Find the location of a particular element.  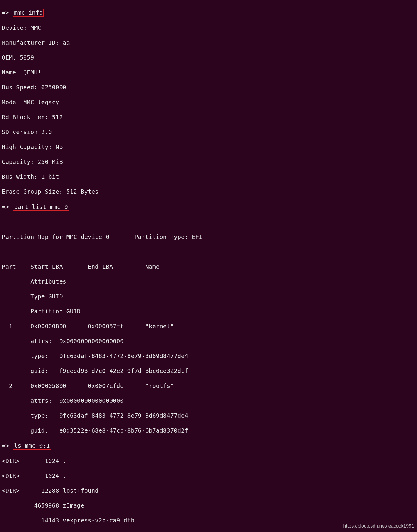

partition-row: guid: e8d3522e-68e8-47cb-8b76-6b7ad8370d… is located at coordinates (208, 431).